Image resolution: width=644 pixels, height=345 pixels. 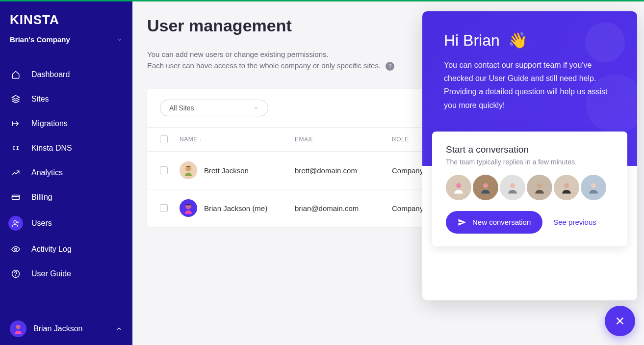 What do you see at coordinates (16, 124) in the screenshot?
I see `migrations-icon` at bounding box center [16, 124].